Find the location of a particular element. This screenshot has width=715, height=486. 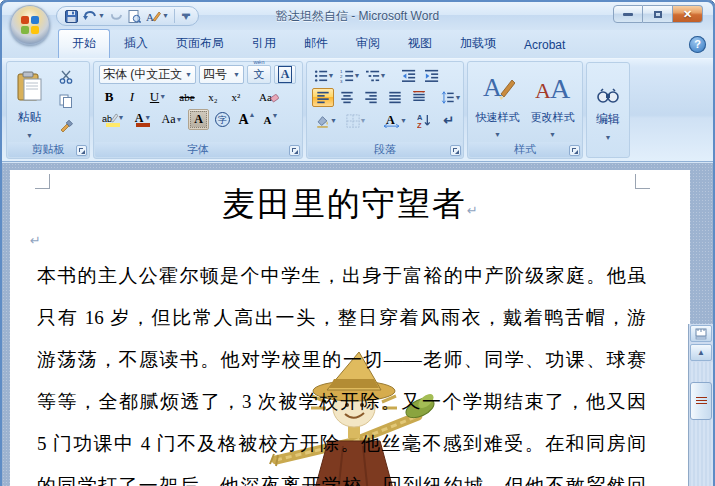

phonetic-guide-icon: wén 文 is located at coordinates (260, 74).